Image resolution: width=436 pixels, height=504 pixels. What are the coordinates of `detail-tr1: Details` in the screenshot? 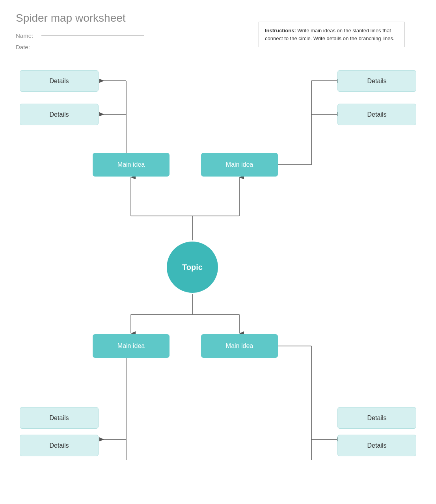 It's located at (377, 81).